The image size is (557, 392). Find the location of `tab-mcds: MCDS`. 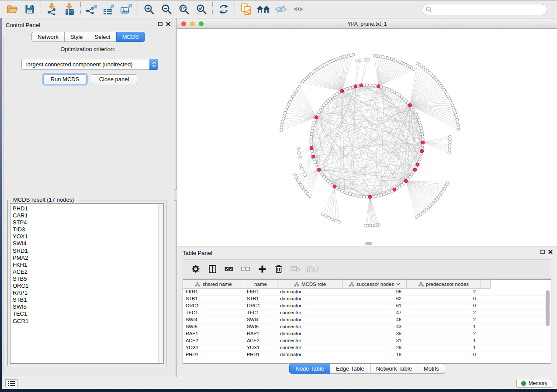

tab-mcds: MCDS is located at coordinates (131, 37).